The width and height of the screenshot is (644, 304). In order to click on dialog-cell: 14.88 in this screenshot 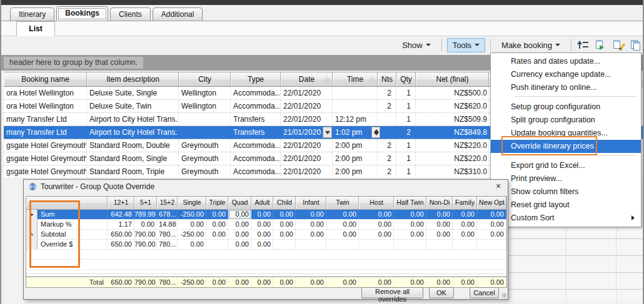, I will do `click(168, 225)`.